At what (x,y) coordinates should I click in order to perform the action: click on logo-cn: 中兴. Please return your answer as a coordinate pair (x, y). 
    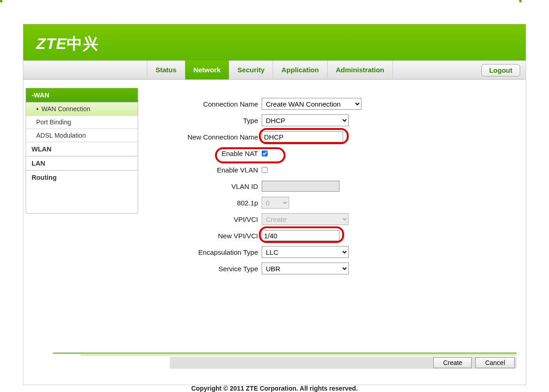
    Looking at the image, I should click on (83, 43).